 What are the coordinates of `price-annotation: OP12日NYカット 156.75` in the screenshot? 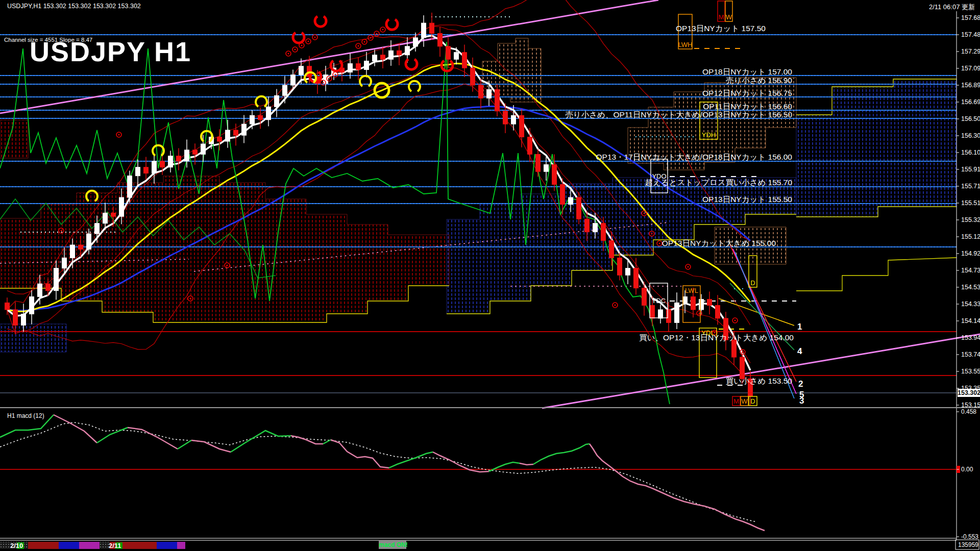 It's located at (747, 93).